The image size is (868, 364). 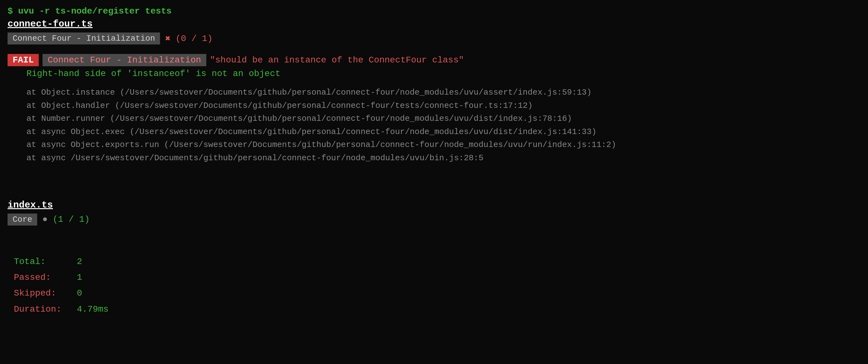 I want to click on spacer-before-summary, so click(x=434, y=242).